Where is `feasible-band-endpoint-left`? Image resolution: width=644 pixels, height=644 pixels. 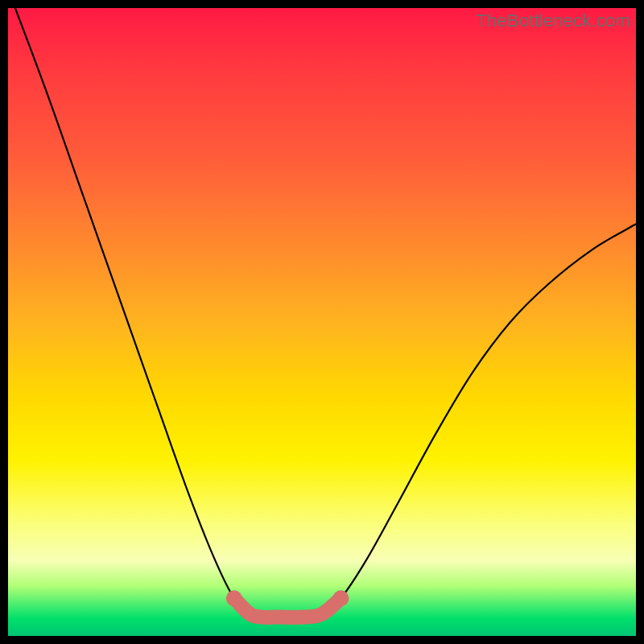
feasible-band-endpoint-left is located at coordinates (234, 598).